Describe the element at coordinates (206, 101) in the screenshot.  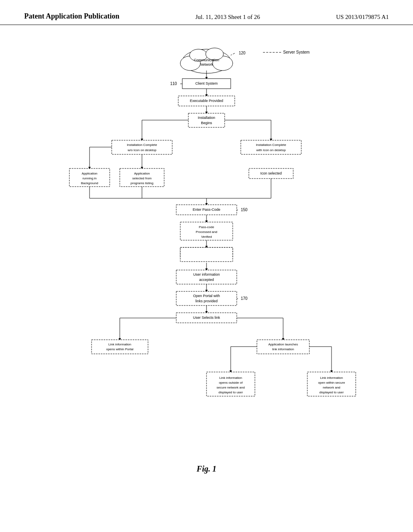
I see `executable-provided-text: Executable Provided` at that location.